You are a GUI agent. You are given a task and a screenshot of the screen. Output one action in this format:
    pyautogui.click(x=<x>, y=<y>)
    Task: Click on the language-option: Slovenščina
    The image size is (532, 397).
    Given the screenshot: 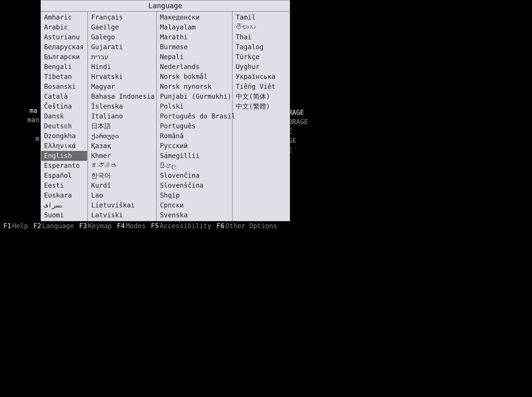 What is the action you would take?
    pyautogui.click(x=194, y=186)
    